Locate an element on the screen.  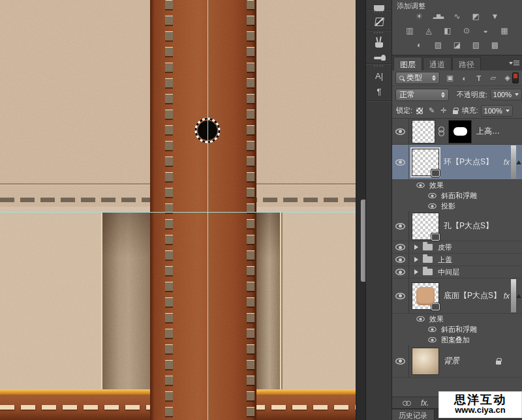
pixel-layer-filter-icon: ▣ is located at coordinates (450, 78).